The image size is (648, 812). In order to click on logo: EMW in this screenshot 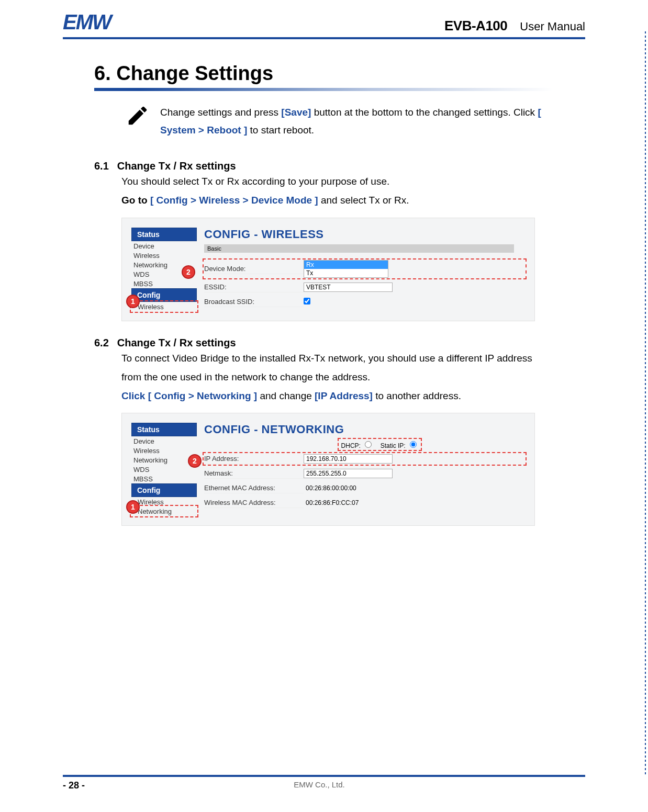, I will do `click(87, 22)`.